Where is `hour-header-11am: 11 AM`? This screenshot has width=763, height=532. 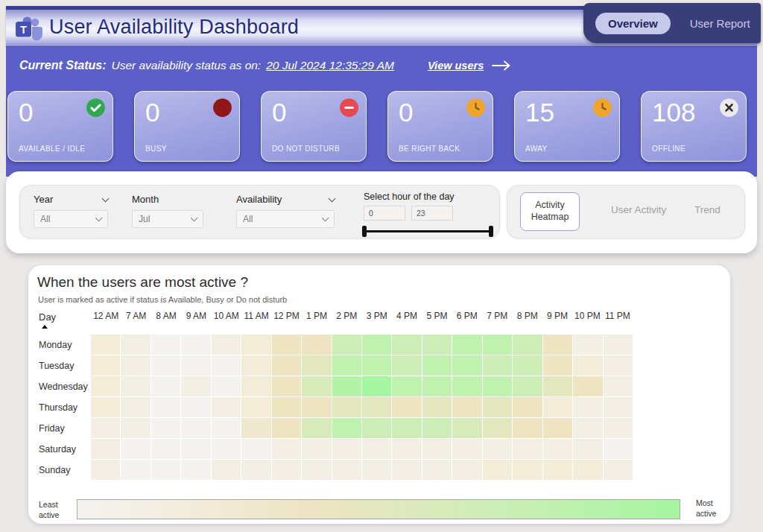 hour-header-11am: 11 AM is located at coordinates (256, 316).